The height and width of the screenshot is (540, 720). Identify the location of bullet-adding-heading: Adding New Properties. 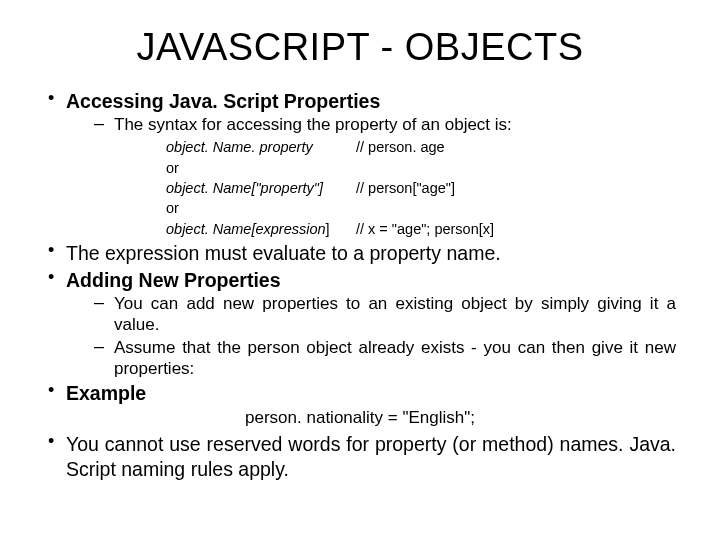
(174, 280).